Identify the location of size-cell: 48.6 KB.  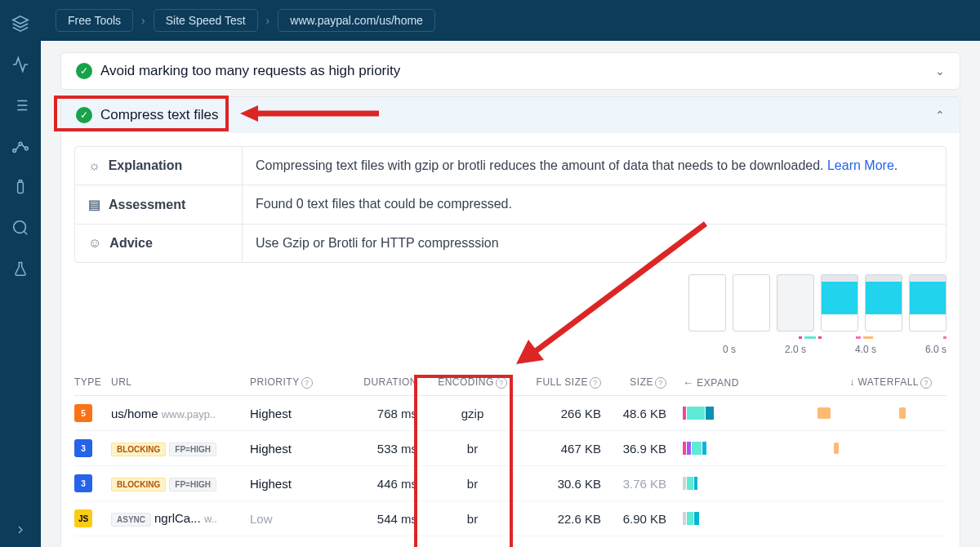
(638, 413).